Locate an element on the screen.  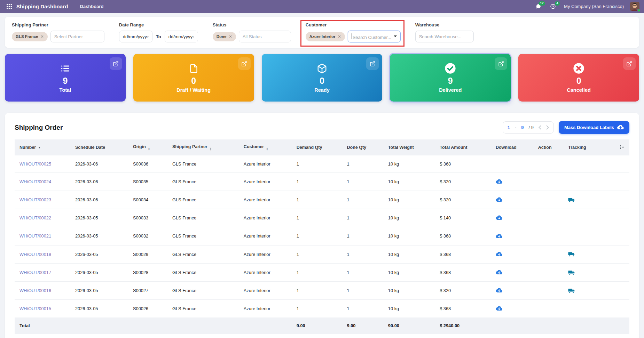
column-header-total-weight: Total Weight is located at coordinates (411, 147).